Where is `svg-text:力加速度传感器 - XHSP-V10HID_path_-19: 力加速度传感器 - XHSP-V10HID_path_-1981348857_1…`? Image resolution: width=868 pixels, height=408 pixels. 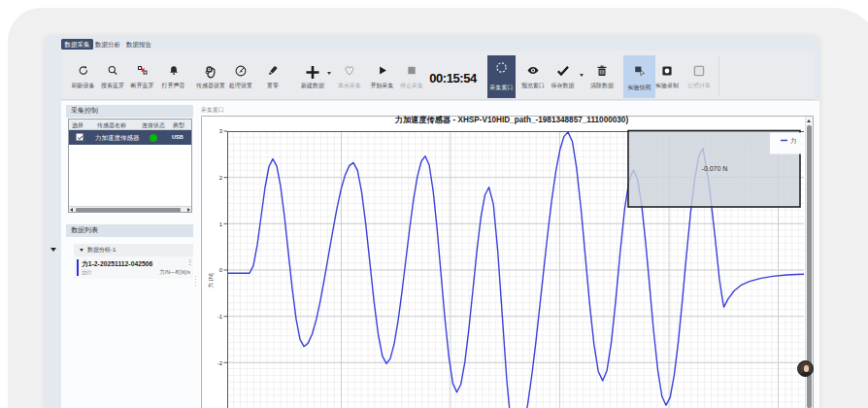
svg-text:力加速度传感器 - XHSP-V10HID_path_-19: 力加速度传感器 - XHSP-V10HID_path_-1981348857_1… is located at coordinates (512, 120).